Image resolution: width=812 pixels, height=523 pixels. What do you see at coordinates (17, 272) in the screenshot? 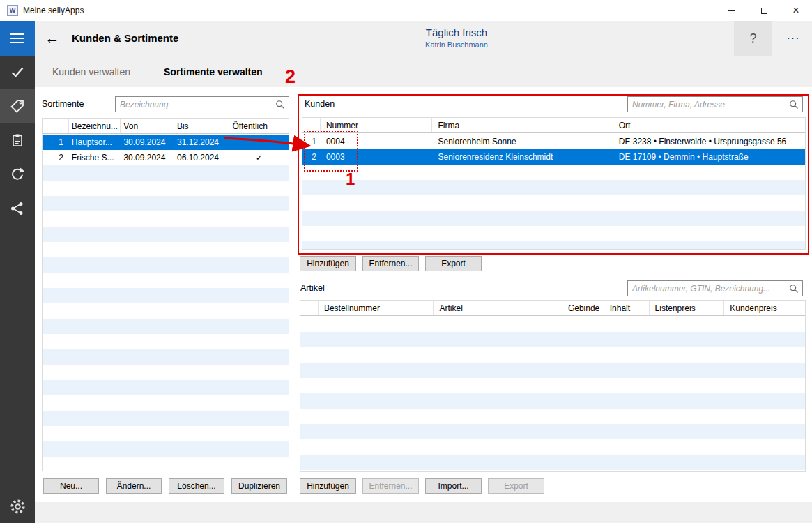
I see `sidebar` at bounding box center [17, 272].